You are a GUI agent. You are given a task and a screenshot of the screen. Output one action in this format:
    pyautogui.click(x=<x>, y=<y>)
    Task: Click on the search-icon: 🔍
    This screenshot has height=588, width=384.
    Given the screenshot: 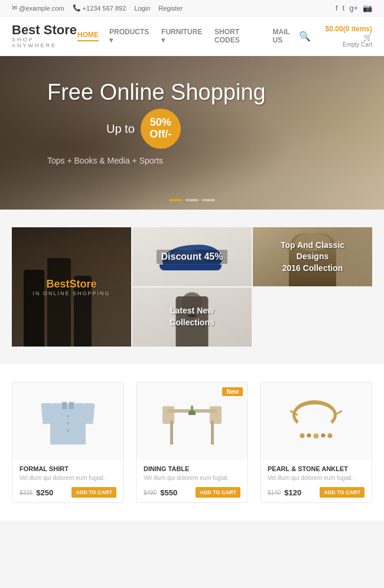 What is the action you would take?
    pyautogui.click(x=305, y=37)
    